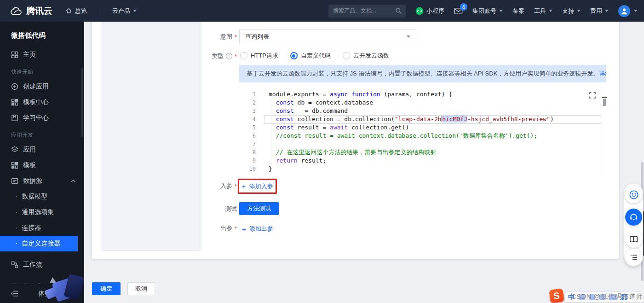 This screenshot has height=303, width=644. Describe the element at coordinates (408, 38) in the screenshot. I see `chevron-down-icon` at that location.